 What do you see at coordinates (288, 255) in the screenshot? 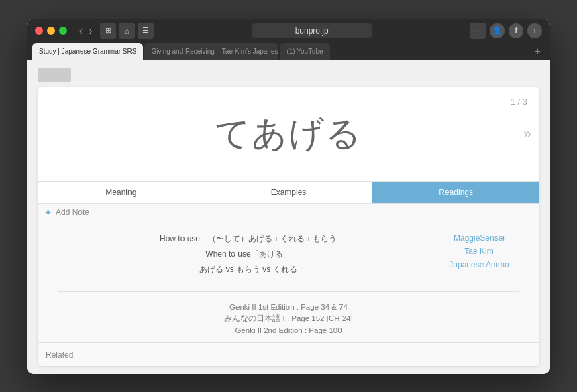
I see `readings-content: How to use （〜して）あげる＋くれる＋もらう When to use「…` at bounding box center [288, 255].